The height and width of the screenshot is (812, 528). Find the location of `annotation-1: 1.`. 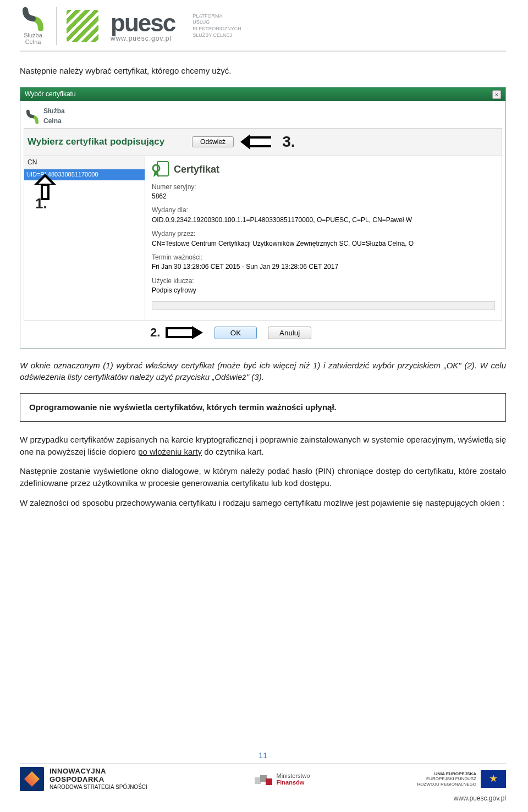

annotation-1: 1. is located at coordinates (41, 204).